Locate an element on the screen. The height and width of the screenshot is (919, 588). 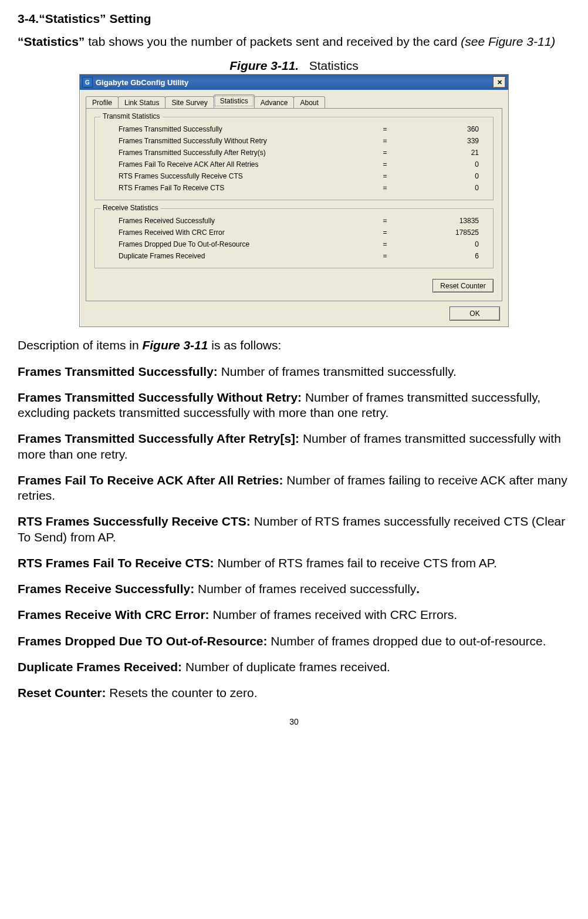
desc-text: Number of frames received with CRC Error… is located at coordinates (333, 614).